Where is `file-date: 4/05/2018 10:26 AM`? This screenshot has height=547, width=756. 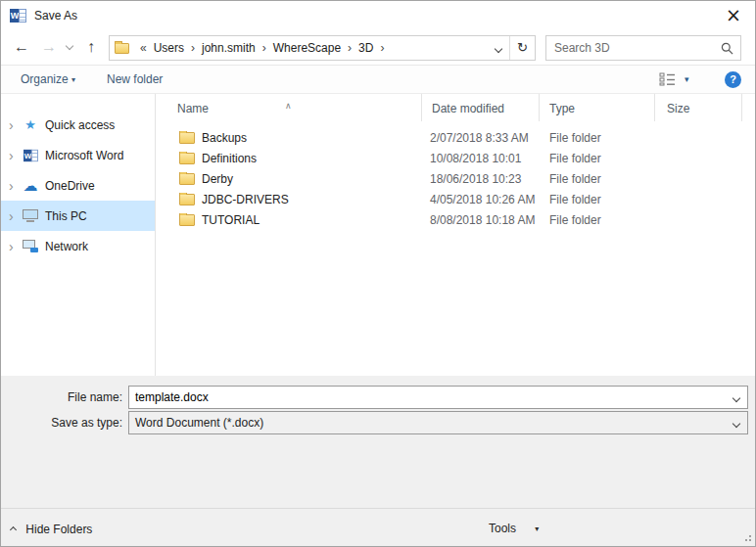 file-date: 4/05/2018 10:26 AM is located at coordinates (481, 200).